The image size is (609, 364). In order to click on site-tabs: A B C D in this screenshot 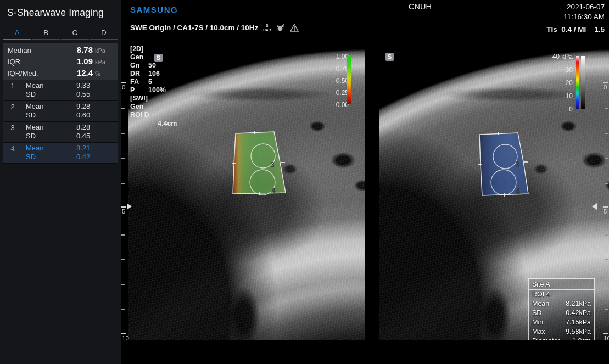, I will do `click(60, 33)`.